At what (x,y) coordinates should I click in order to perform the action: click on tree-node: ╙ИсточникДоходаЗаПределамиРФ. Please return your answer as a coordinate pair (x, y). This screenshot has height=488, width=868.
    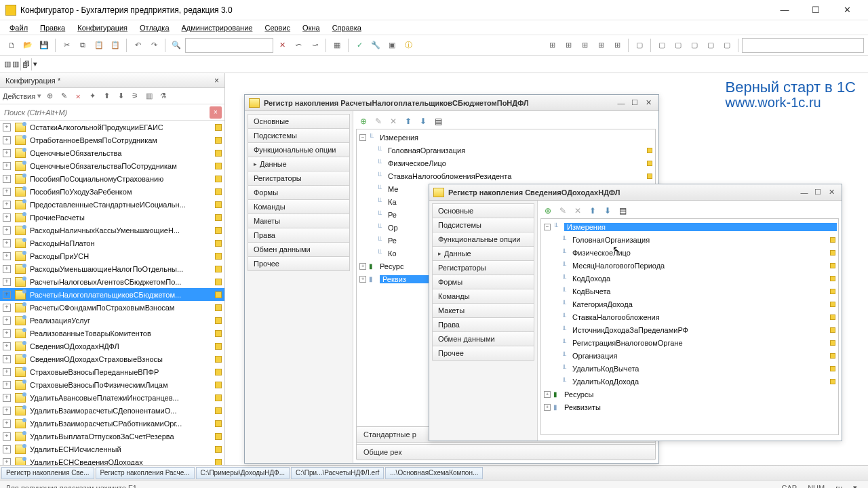
    Looking at the image, I should click on (690, 329).